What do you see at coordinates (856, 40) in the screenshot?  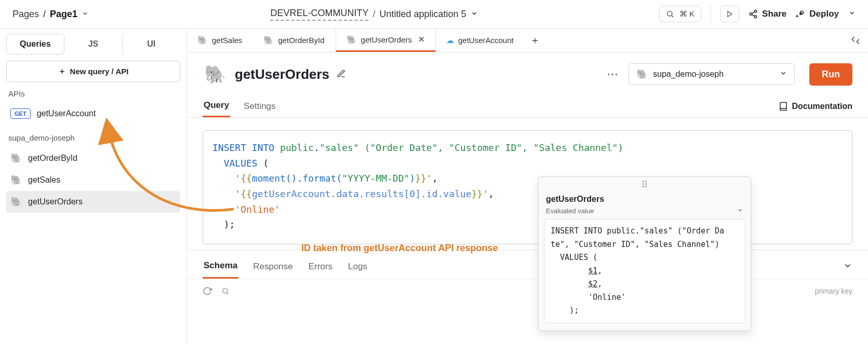 I see `collapse-panel-icon` at bounding box center [856, 40].